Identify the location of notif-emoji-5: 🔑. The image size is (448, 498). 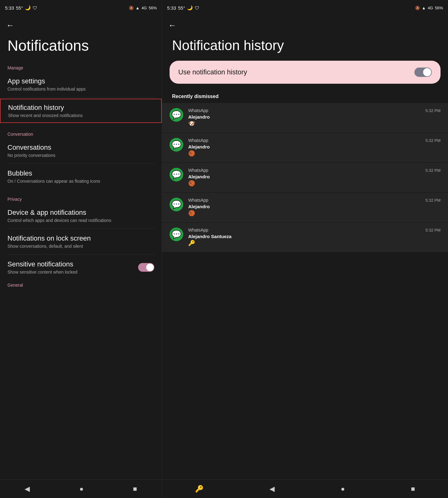
(314, 243).